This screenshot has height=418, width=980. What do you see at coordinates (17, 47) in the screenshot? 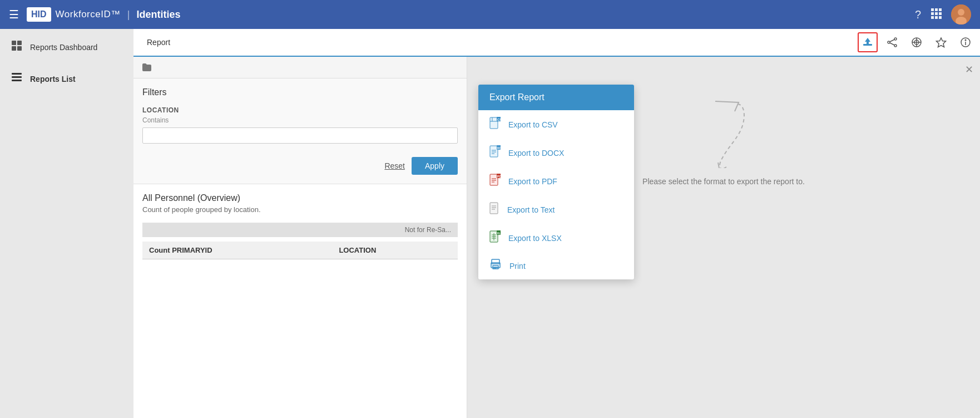
I see `dashboard-icon` at bounding box center [17, 47].